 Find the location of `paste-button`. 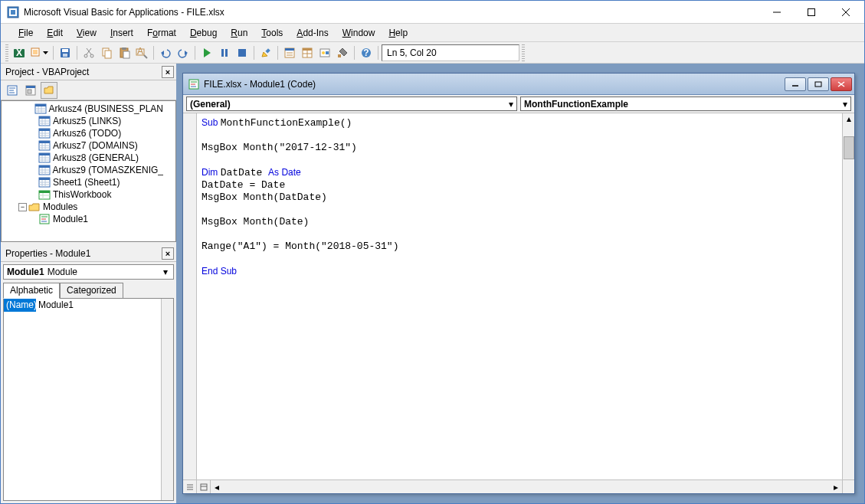

paste-button is located at coordinates (124, 53).